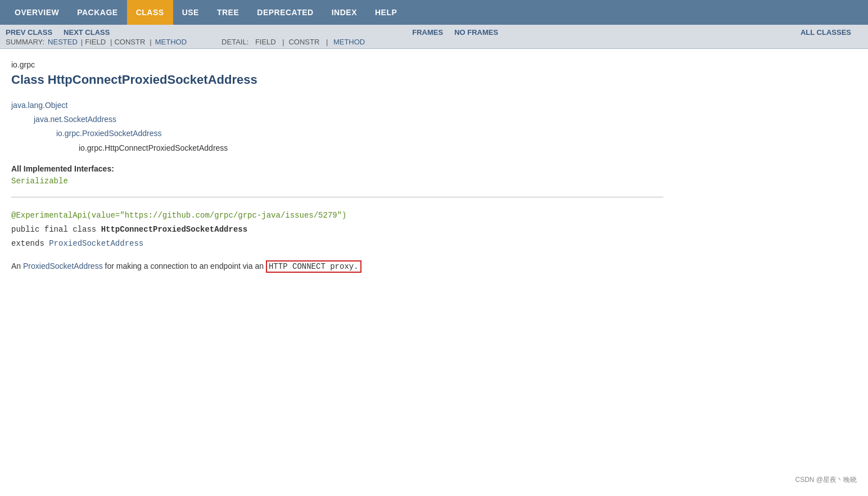  I want to click on all-classes-link: ALL CLASSES, so click(826, 33).